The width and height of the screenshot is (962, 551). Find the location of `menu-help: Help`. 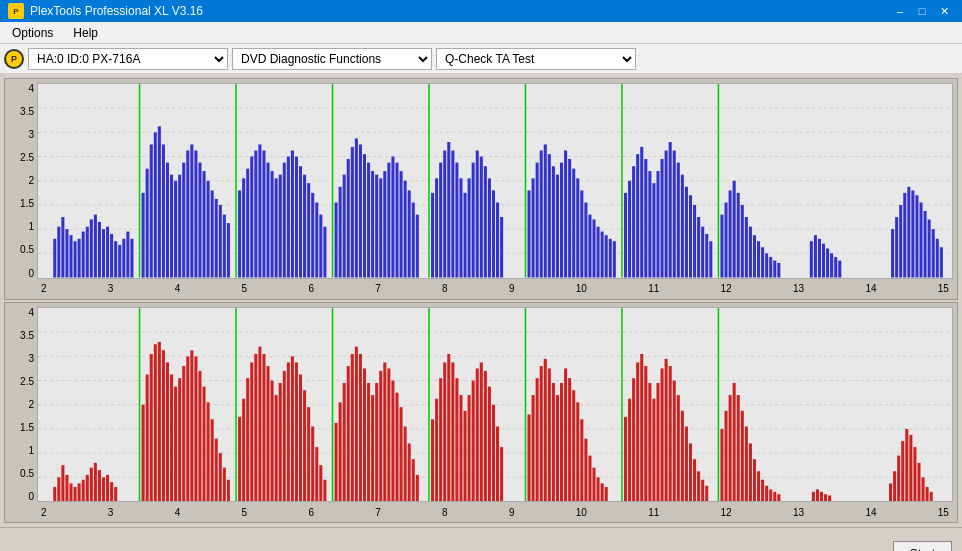

menu-help: Help is located at coordinates (86, 33).